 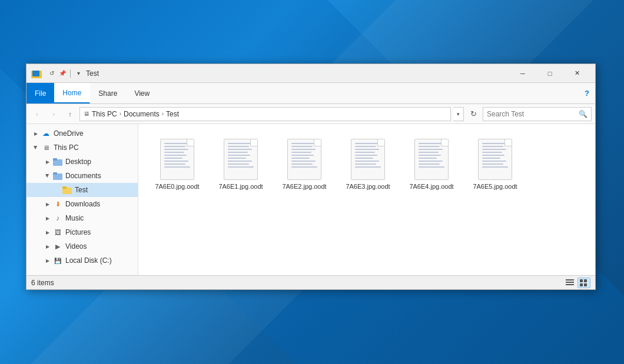 I want to click on address-path: 🖥 This PC › Documents › Test, so click(x=265, y=114).